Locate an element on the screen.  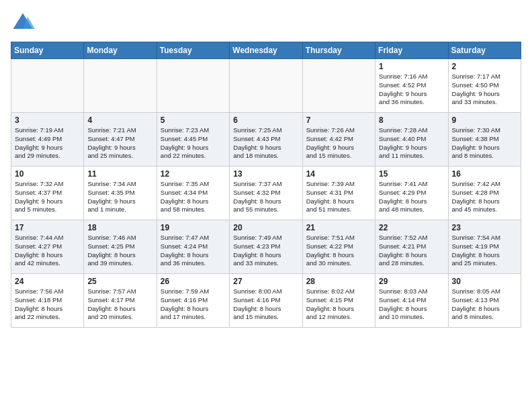
calendar-day: 7Sunrise: 7:26 AM Sunset: 4:42 PM Daylig… is located at coordinates (339, 140).